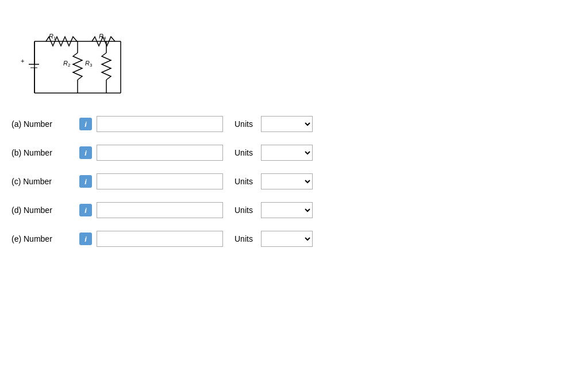 This screenshot has height=368, width=588. I want to click on units-select-d: ΩAVW, so click(287, 210).